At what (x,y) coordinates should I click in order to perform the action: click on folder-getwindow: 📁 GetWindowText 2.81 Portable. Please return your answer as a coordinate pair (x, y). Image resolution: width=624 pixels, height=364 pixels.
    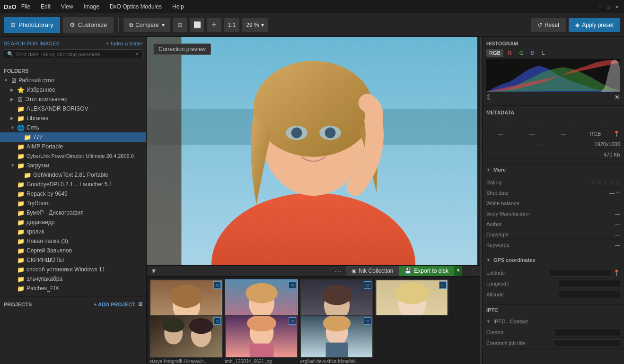
    Looking at the image, I should click on (73, 175).